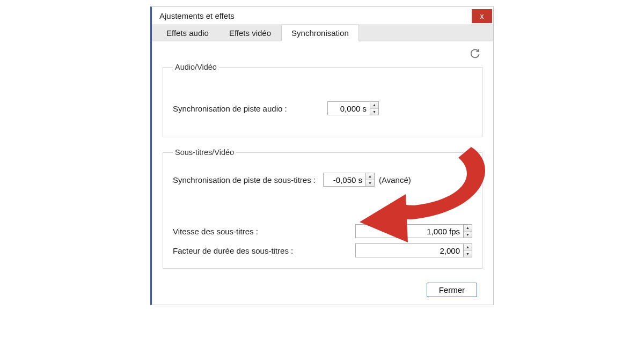 The height and width of the screenshot is (362, 644). Describe the element at coordinates (370, 183) in the screenshot. I see `subtitle-sync-down: ▼` at that location.